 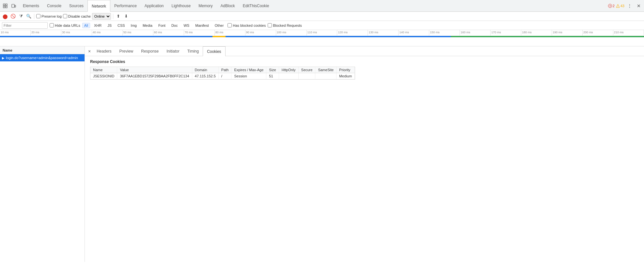 What do you see at coordinates (3, 58) in the screenshot?
I see `request-file-icon: ▶` at bounding box center [3, 58].